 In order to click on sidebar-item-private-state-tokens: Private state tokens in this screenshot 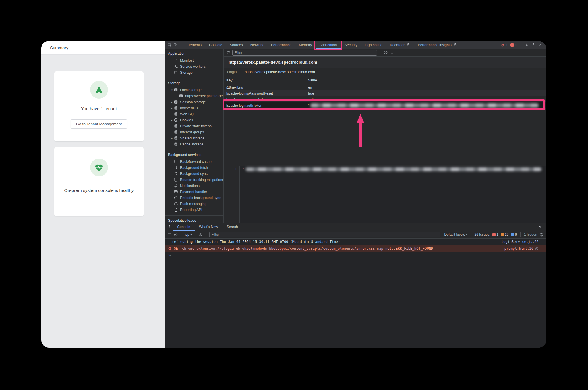, I will do `click(194, 126)`.